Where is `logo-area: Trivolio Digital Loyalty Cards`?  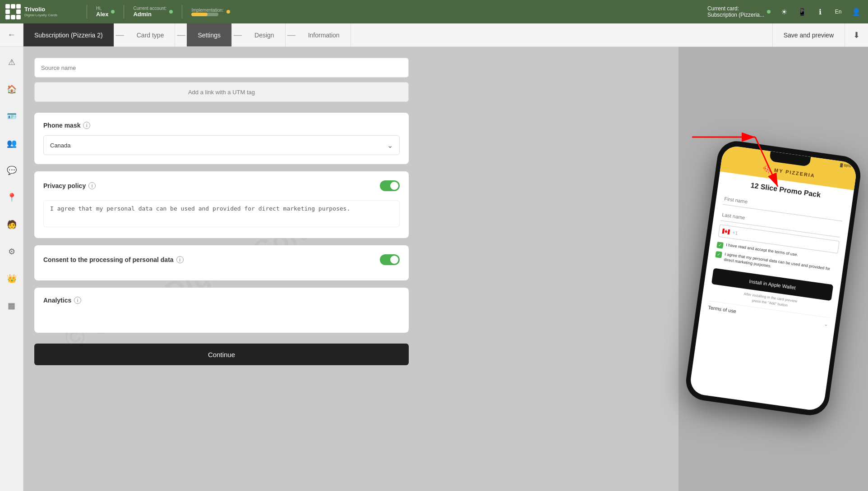
logo-area: Trivolio Digital Loyalty Cards is located at coordinates (42, 12).